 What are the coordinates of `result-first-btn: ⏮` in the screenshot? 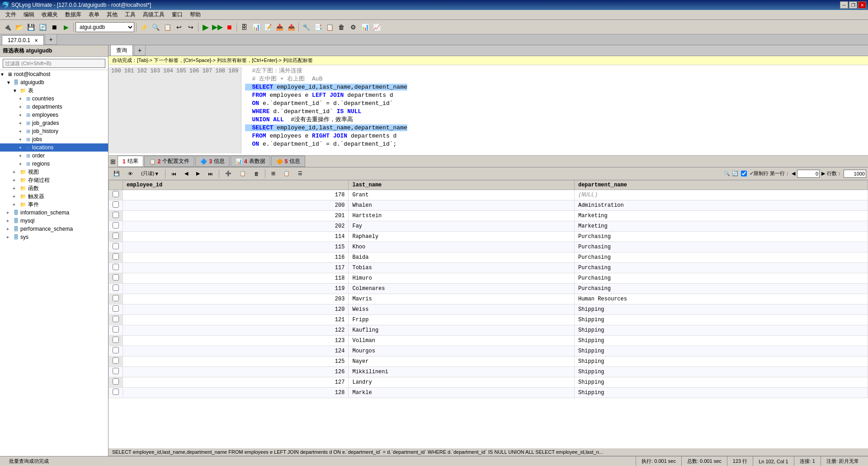 It's located at (174, 174).